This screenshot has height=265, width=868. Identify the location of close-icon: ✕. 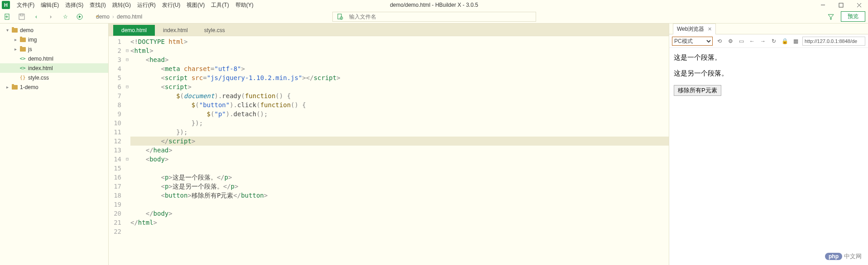
(710, 29).